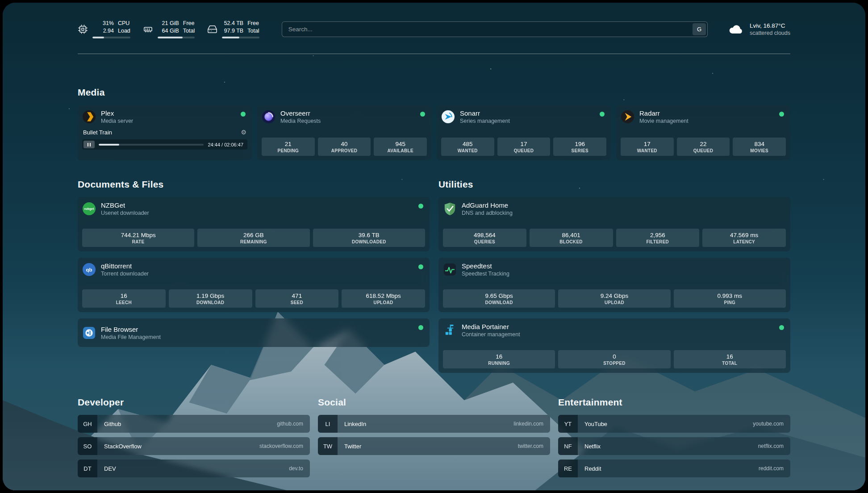 The image size is (868, 493). What do you see at coordinates (88, 424) in the screenshot?
I see `bookmark-abbr: GH` at bounding box center [88, 424].